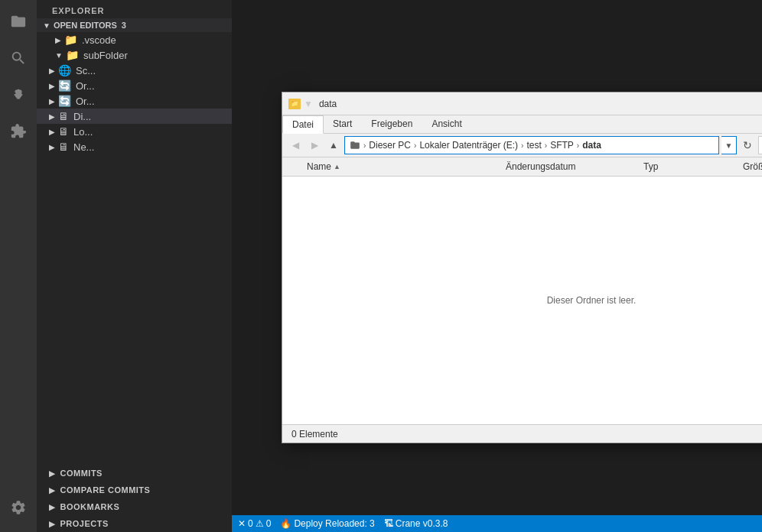 This screenshot has width=762, height=532. What do you see at coordinates (286, 524) in the screenshot?
I see `deploy-icon: 🔥` at bounding box center [286, 524].